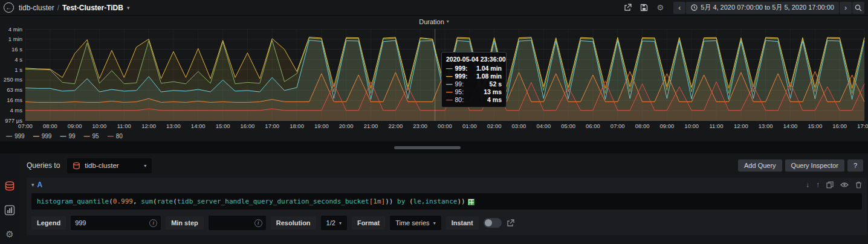  What do you see at coordinates (447, 223) in the screenshot?
I see `query-options-row: Legend i Min step i Resolution 1/2 ▾ For…` at bounding box center [447, 223].